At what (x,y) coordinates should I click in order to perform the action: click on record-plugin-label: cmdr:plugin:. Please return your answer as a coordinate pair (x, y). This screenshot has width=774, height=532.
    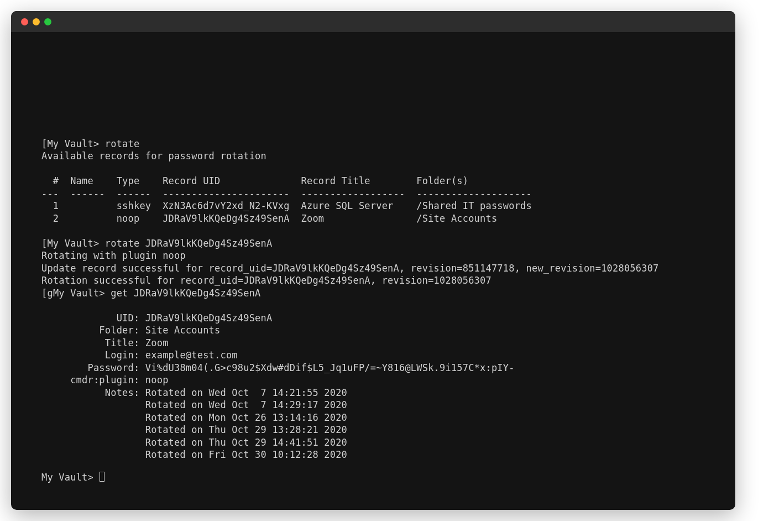
    Looking at the image, I should click on (93, 380).